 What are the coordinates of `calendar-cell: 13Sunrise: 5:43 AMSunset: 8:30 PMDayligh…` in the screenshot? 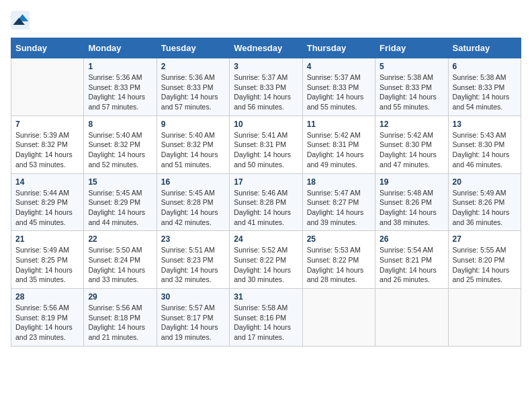 It's located at (484, 144).